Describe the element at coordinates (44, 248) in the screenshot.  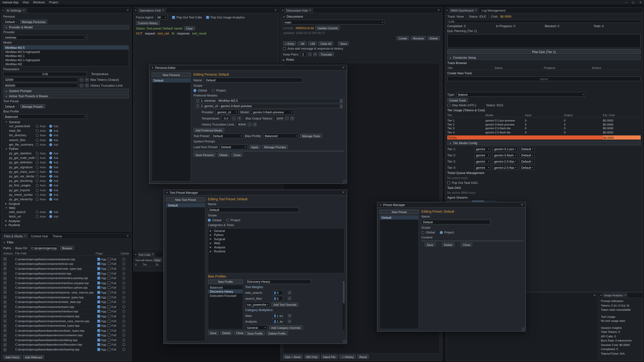
I see `base-dir-input: C:/projects/gencpp` at that location.